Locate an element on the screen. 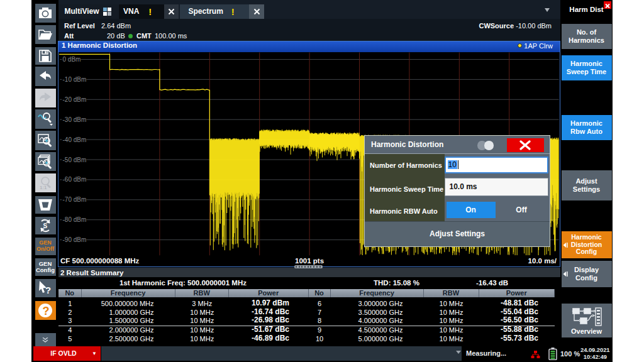  svg-text: 0 dBm is located at coordinates (72, 59).